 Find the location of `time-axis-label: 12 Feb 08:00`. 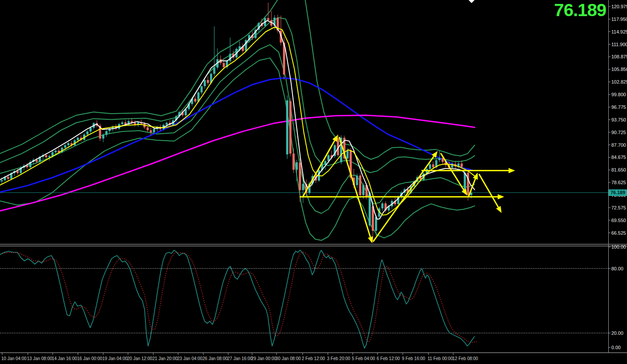

time-axis-label: 12 Feb 08:00 is located at coordinates (465, 359).